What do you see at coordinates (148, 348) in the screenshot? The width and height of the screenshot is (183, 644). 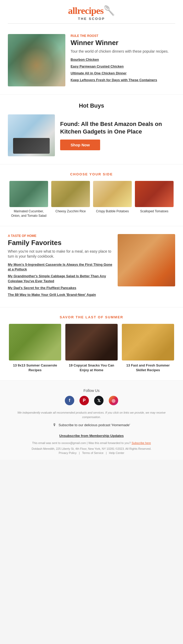 I see `summer-item-3: 13 Fast and Fresh Summer Skillet Recipes` at bounding box center [148, 348].